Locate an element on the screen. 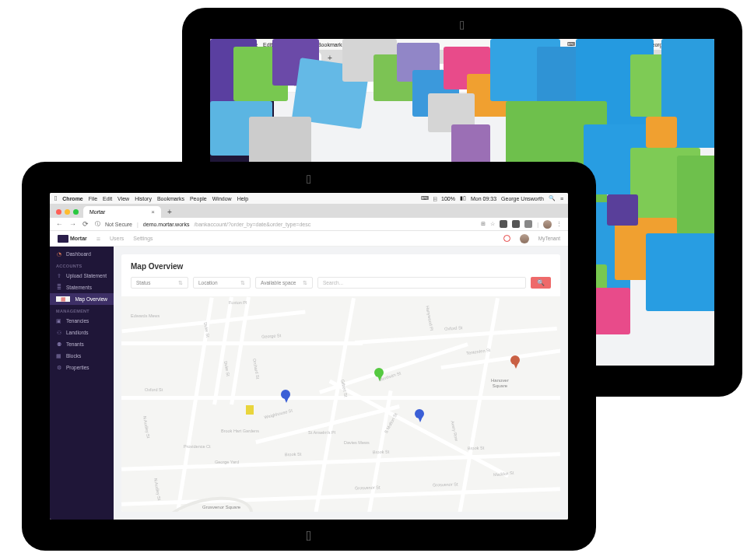 This screenshot has height=560, width=747. search-button: 🔍 is located at coordinates (541, 283).